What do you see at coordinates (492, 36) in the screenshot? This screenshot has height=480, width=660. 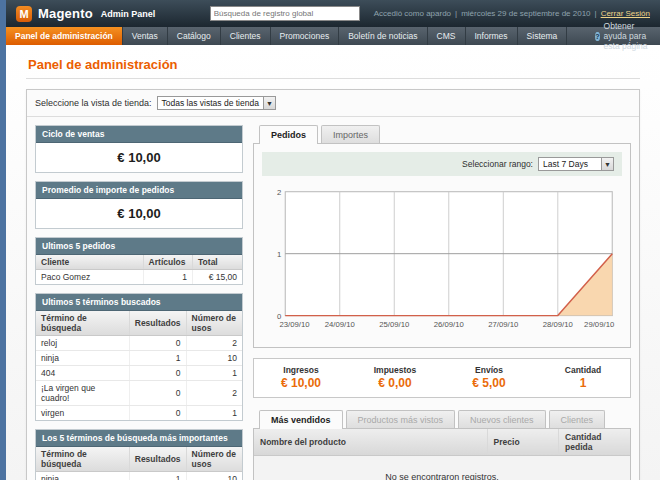 I see `nav-item-reports: Informes` at bounding box center [492, 36].